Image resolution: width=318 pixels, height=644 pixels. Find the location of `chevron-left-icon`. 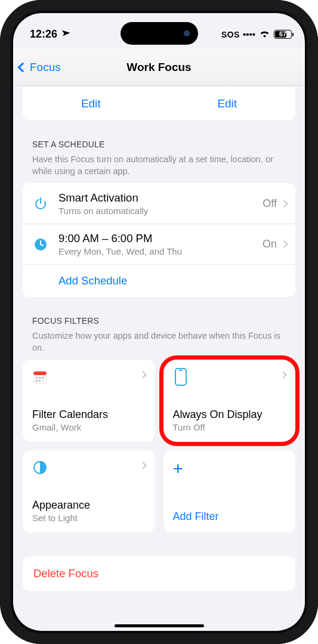

chevron-left-icon is located at coordinates (23, 67).